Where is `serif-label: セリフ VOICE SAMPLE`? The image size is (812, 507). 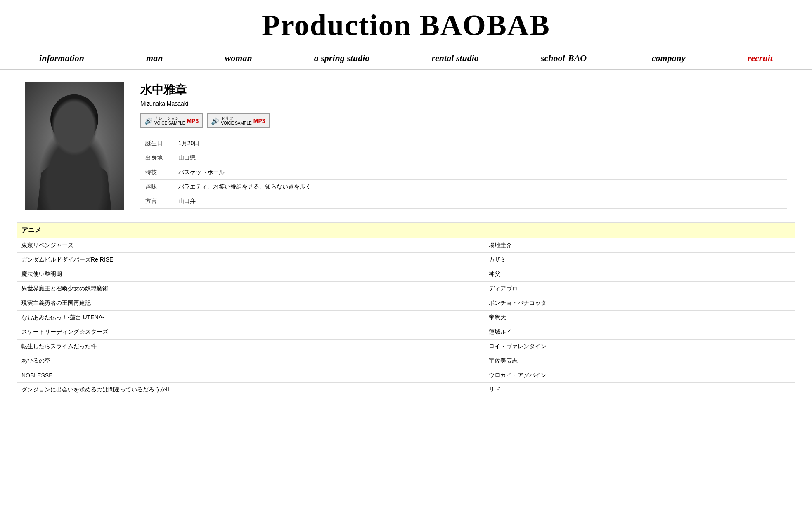 serif-label: セリフ VOICE SAMPLE is located at coordinates (236, 121).